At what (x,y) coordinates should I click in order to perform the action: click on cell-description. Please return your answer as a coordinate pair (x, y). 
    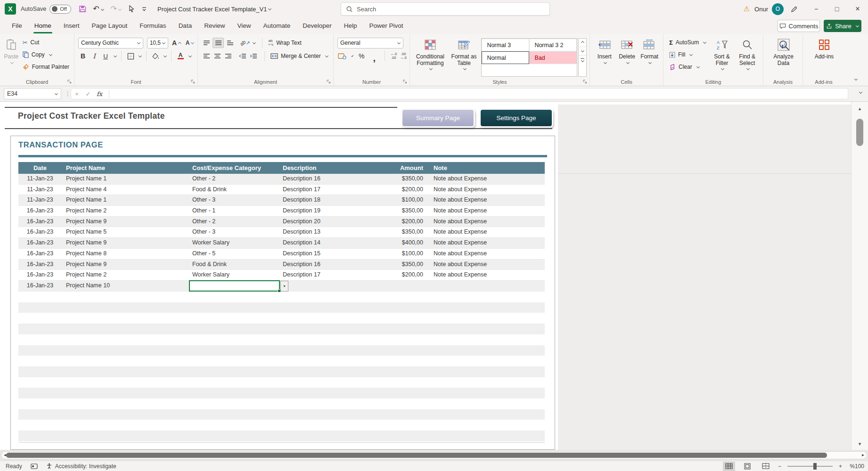
    Looking at the image, I should click on (336, 286).